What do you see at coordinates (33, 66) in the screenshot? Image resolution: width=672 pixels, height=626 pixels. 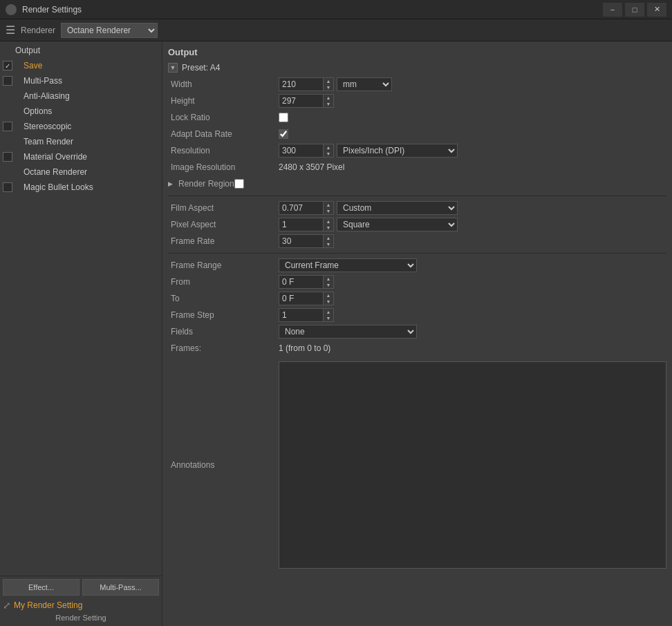 I see `sidebar-item-save-label: Save` at bounding box center [33, 66].